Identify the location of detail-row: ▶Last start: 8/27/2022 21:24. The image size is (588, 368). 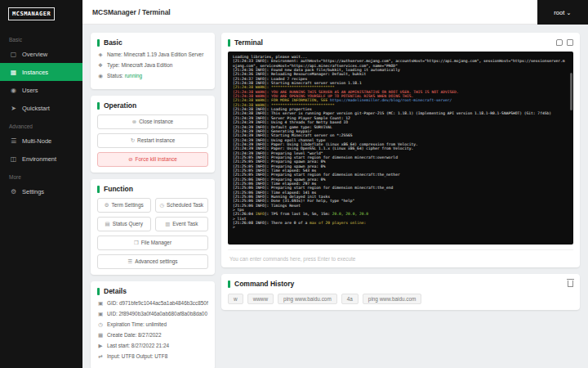
(153, 346).